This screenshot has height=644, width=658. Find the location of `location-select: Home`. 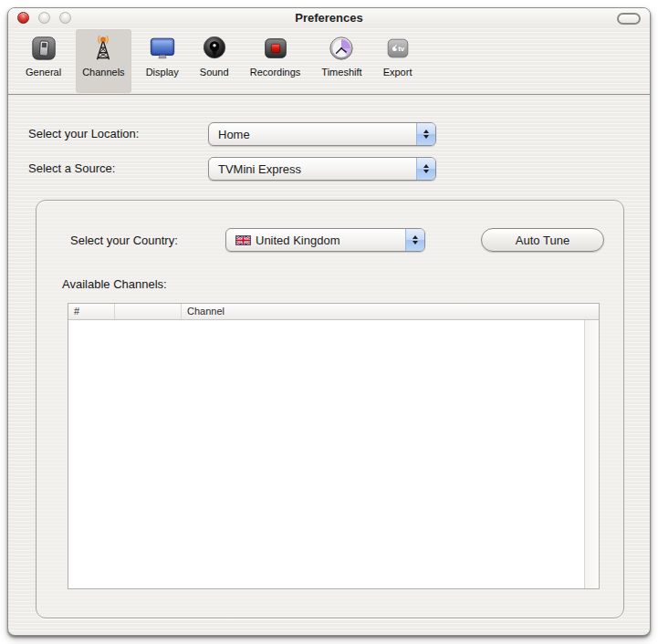

location-select: Home is located at coordinates (322, 134).